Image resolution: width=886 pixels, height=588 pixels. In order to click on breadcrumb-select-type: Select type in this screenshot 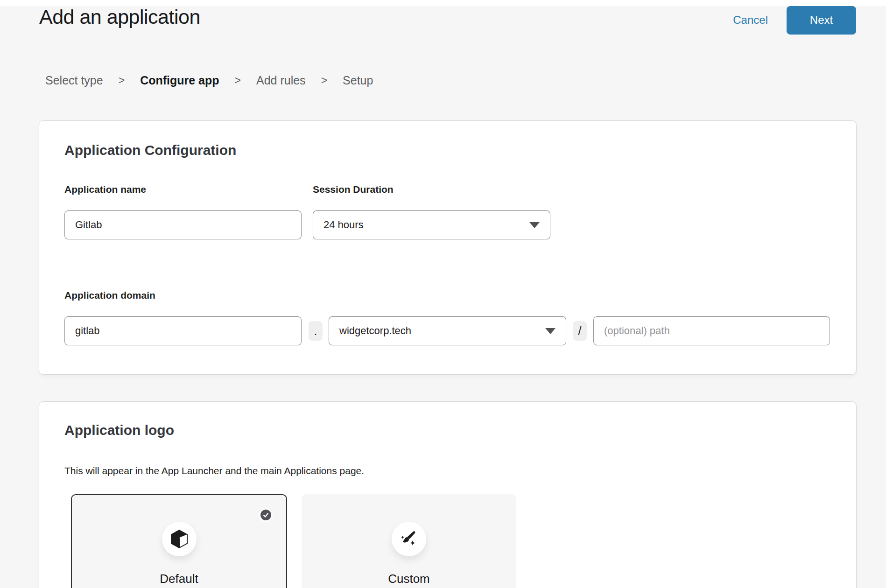, I will do `click(74, 80)`.